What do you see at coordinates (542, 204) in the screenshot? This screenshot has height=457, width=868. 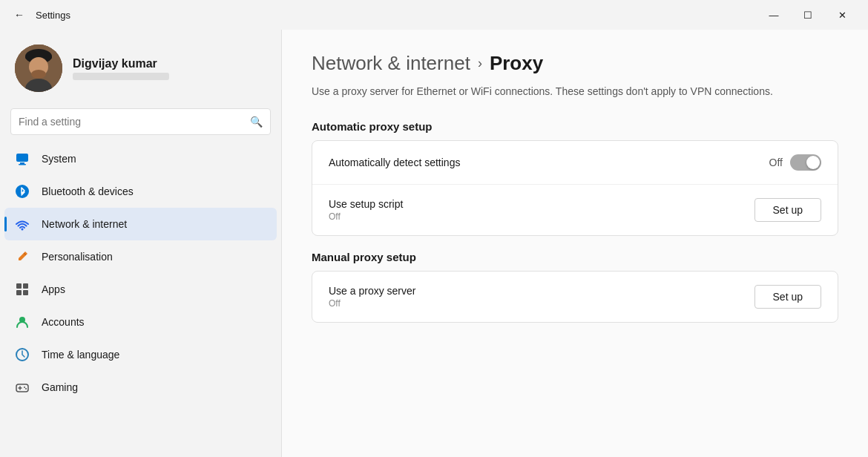 I see `setup-script-label: Use setup script` at bounding box center [542, 204].